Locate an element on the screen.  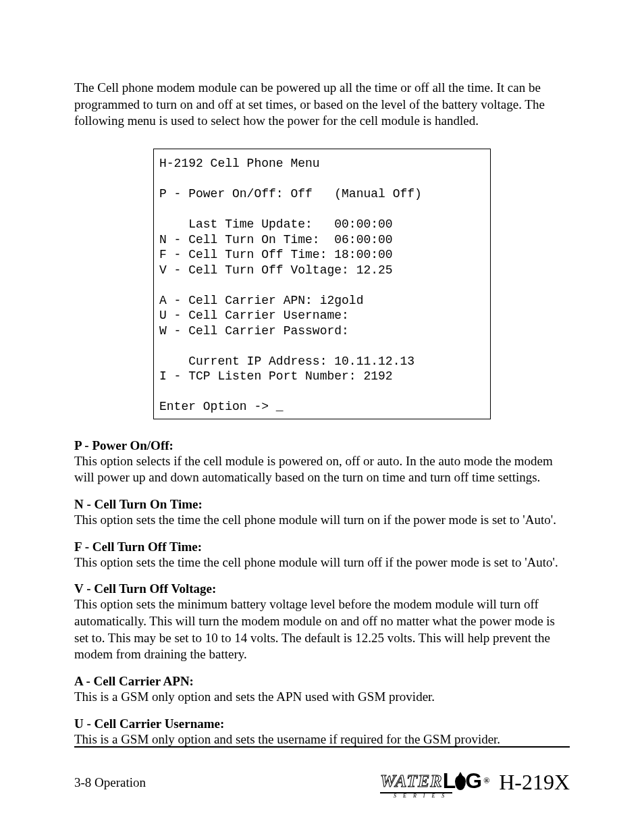
section-n: N - Cell Turn On Time: This option sets … is located at coordinates (322, 513).